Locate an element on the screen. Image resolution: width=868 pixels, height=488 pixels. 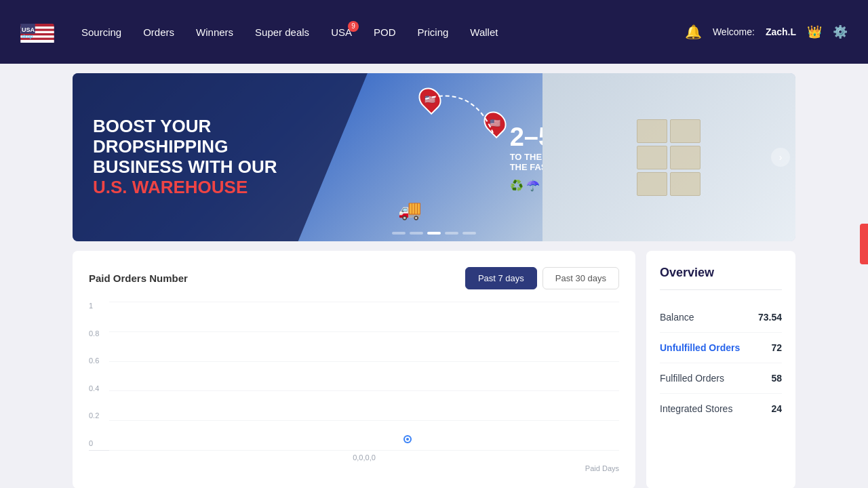
navbar: USA drop Sourcing Orders Winners Super d… is located at coordinates (434, 32).